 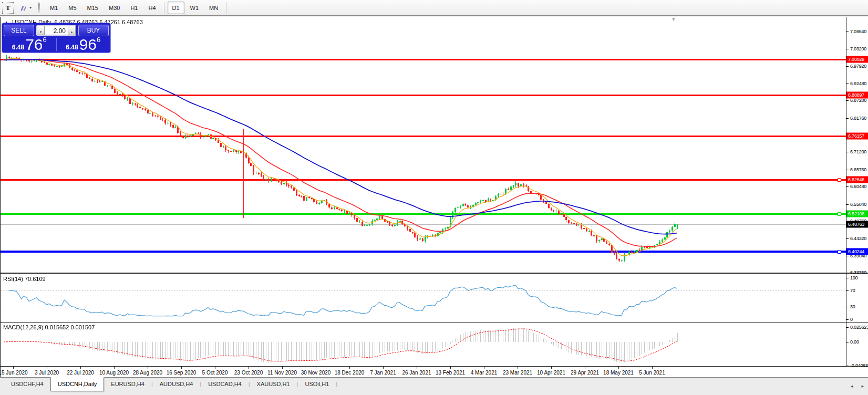 What do you see at coordinates (851, 319) in the screenshot?
I see `rsi-axis-tick: 0` at bounding box center [851, 319].